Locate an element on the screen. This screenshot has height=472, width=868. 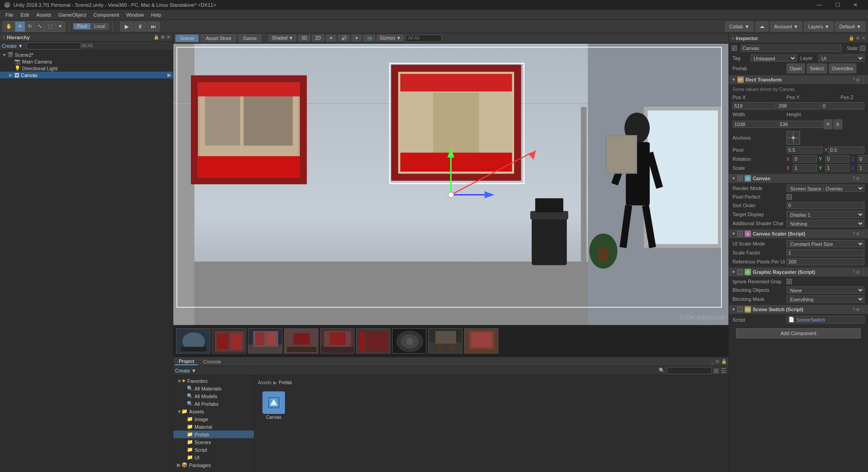
layout-button: Default ▼ is located at coordinates (850, 27).